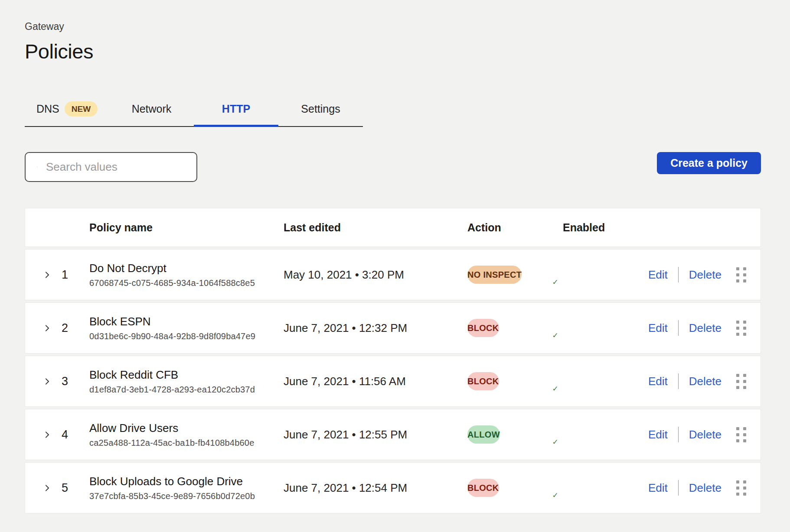 The image size is (790, 532). Describe the element at coordinates (186, 496) in the screenshot. I see `policy-id: 37e7cbfa-85b3-45ce-9e89-7656b0d72e0b` at that location.